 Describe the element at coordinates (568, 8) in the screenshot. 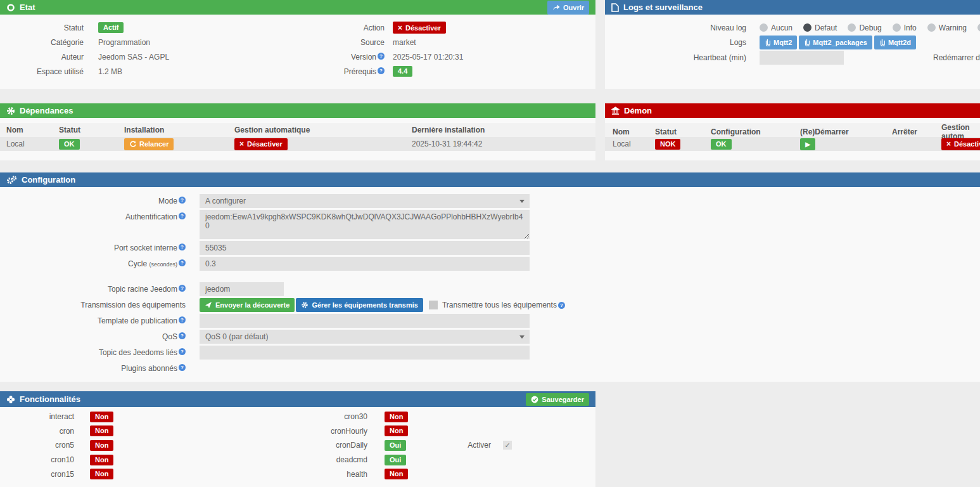

I see `ouvrir-button: Ouvrir` at that location.